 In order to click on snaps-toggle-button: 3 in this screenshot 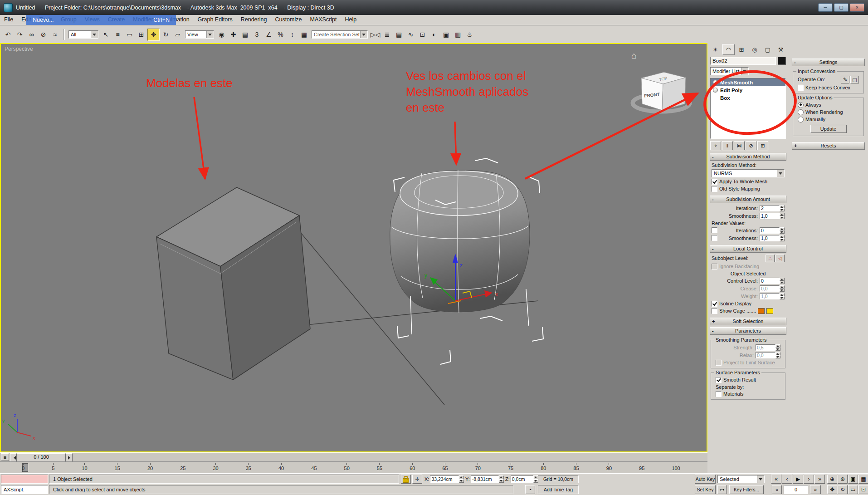, I will do `click(257, 34)`.